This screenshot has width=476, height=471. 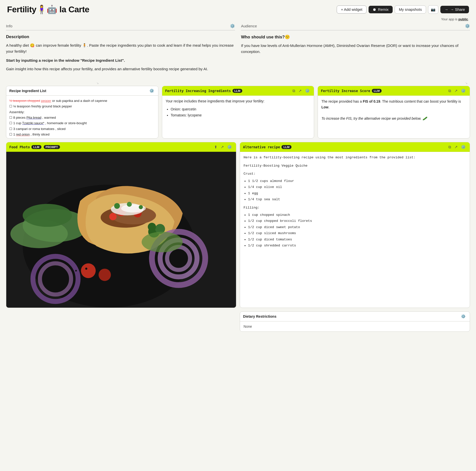 What do you see at coordinates (463, 316) in the screenshot?
I see `dietary-settings-icon: ⚙️` at bounding box center [463, 316].